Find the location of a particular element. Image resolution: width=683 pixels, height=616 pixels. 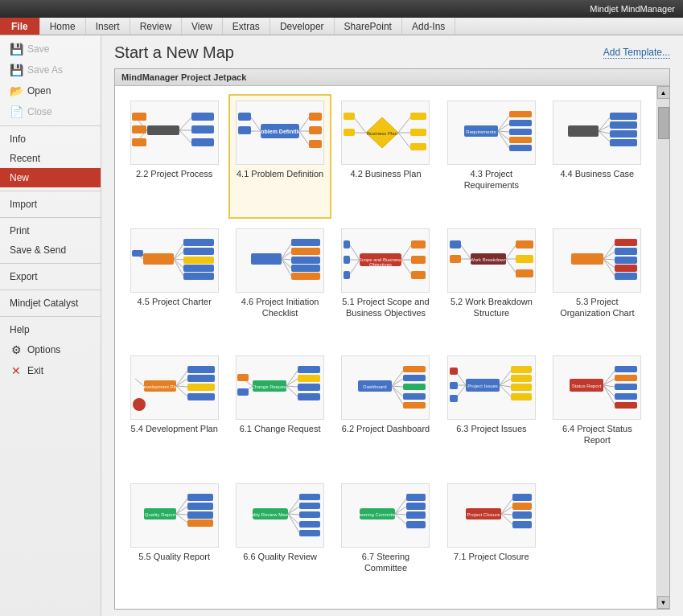

tab-file: File is located at coordinates (20, 26).